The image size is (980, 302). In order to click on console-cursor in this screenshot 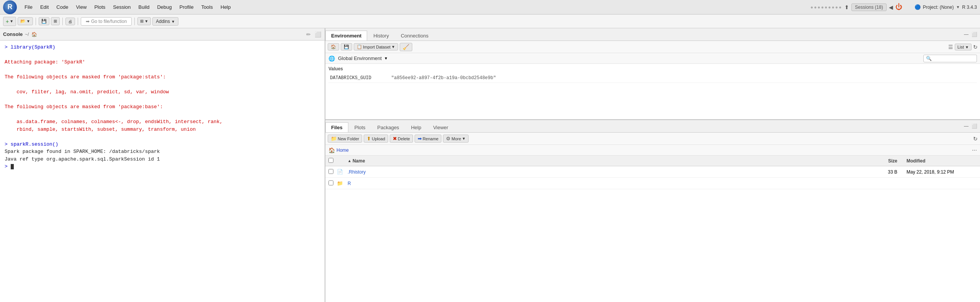, I will do `click(12, 167)`.